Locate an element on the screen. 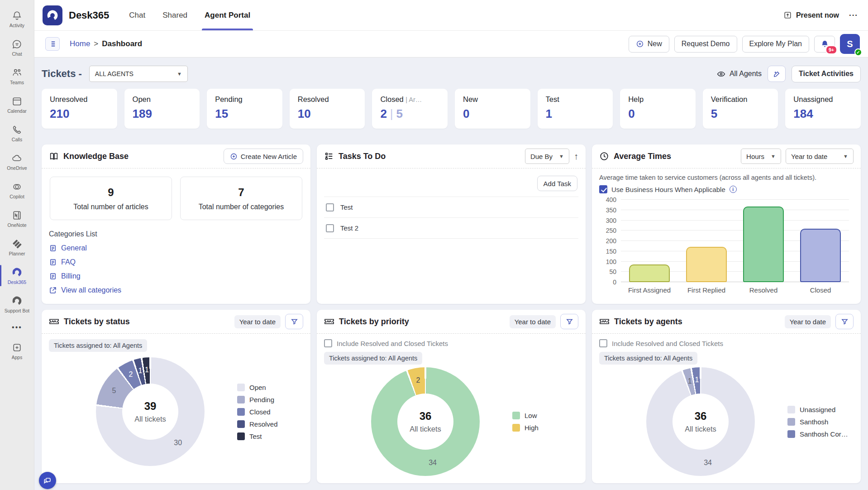 The height and width of the screenshot is (490, 868). average-times-description: Average time taken to service customers … is located at coordinates (726, 178).